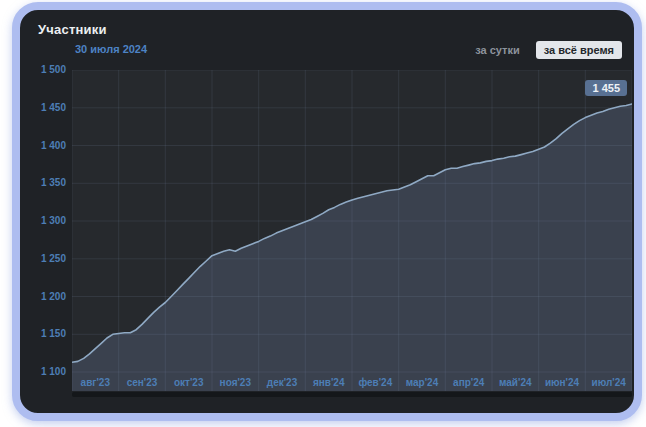 Image resolution: width=646 pixels, height=427 pixels. Describe the element at coordinates (516, 382) in the screenshot. I see `x-axis-tick: май'24` at that location.